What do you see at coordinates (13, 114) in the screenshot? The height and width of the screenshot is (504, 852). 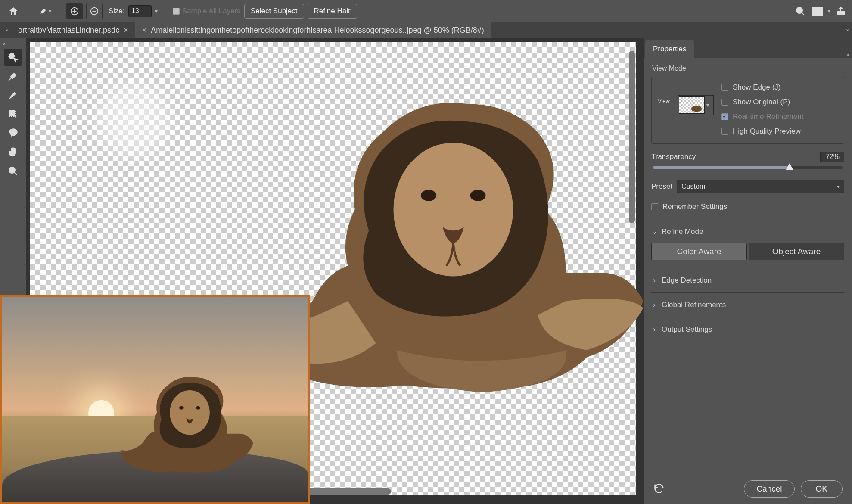 I see `object-selection-tool` at bounding box center [13, 114].